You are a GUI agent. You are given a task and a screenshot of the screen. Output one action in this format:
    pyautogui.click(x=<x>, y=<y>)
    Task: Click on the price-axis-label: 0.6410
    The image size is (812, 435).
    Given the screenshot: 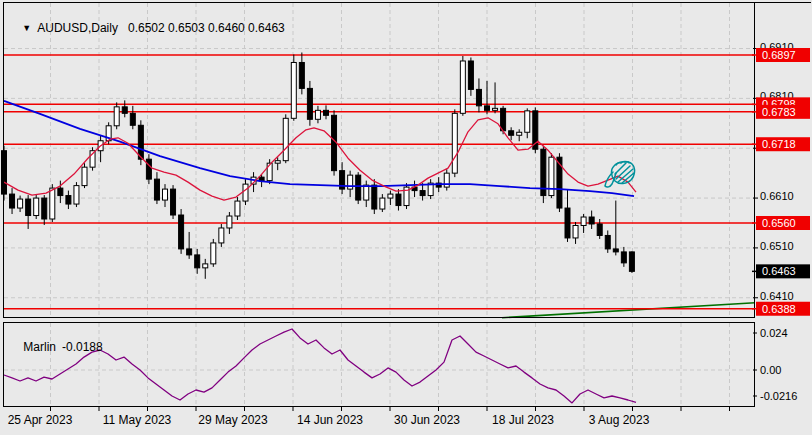 What is the action you would take?
    pyautogui.click(x=777, y=296)
    